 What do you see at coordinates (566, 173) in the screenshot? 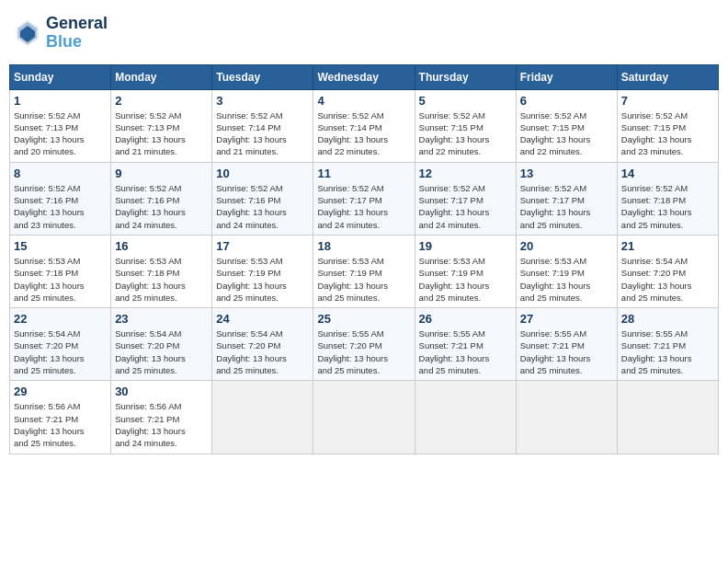
I see `day-number: 13` at bounding box center [566, 173].